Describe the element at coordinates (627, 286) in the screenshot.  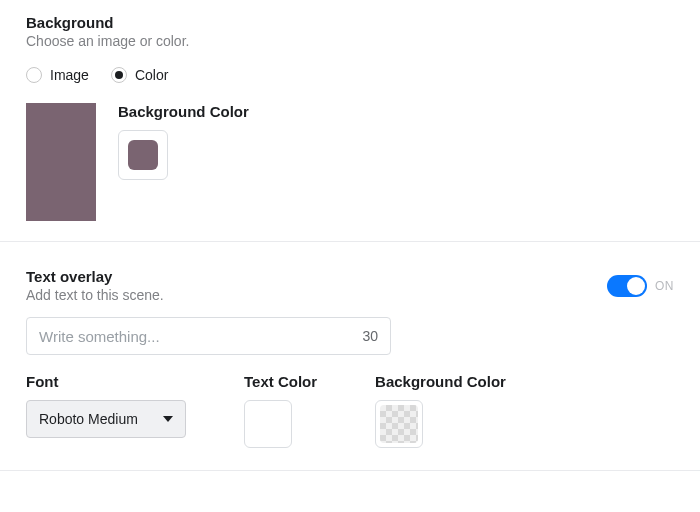
I see `text-overlay-toggle` at that location.